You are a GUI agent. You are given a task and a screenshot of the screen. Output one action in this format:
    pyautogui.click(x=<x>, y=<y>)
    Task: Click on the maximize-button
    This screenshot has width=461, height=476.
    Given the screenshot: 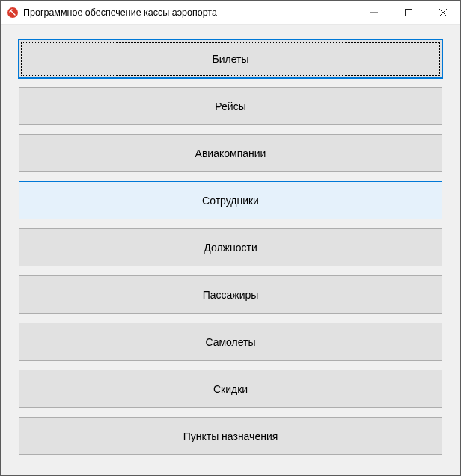 What is the action you would take?
    pyautogui.click(x=409, y=12)
    